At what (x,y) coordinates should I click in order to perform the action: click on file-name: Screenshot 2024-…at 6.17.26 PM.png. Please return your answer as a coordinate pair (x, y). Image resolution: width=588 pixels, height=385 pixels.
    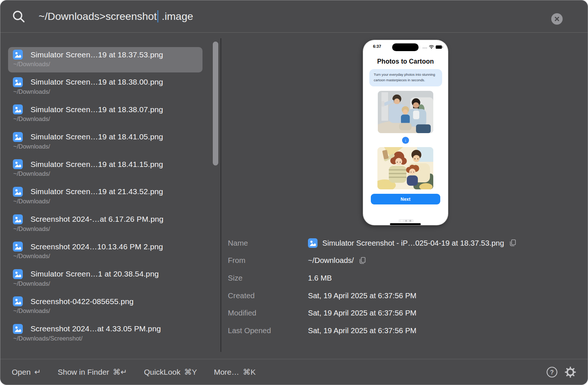
    Looking at the image, I should click on (97, 219).